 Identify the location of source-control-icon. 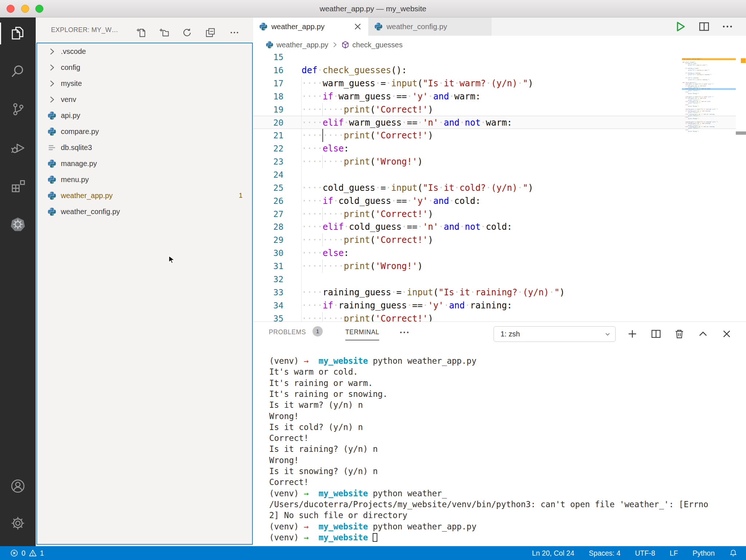
(18, 109).